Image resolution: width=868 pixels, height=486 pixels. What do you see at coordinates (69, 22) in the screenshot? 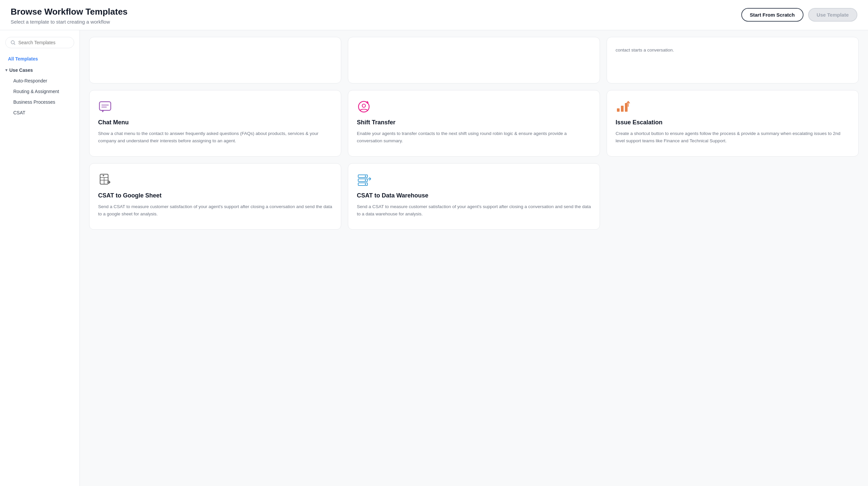
I see `page-subtitle: Select a template to start creating a wo…` at bounding box center [69, 22].